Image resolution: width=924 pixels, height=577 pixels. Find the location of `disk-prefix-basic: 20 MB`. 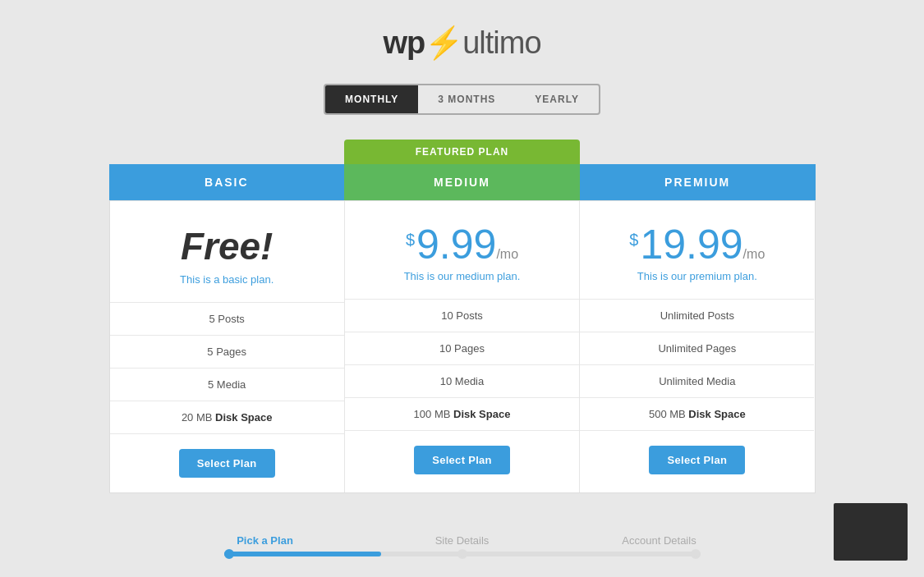

disk-prefix-basic: 20 MB is located at coordinates (199, 417).